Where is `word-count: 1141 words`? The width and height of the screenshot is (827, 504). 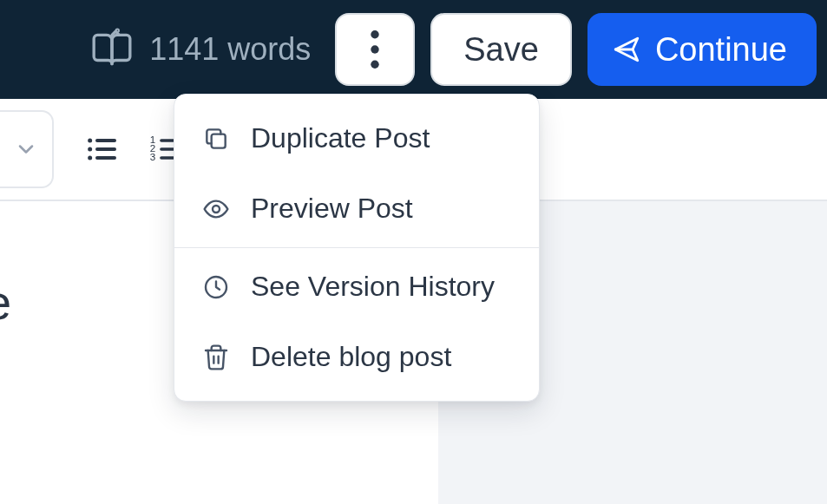
word-count: 1141 words is located at coordinates (200, 49).